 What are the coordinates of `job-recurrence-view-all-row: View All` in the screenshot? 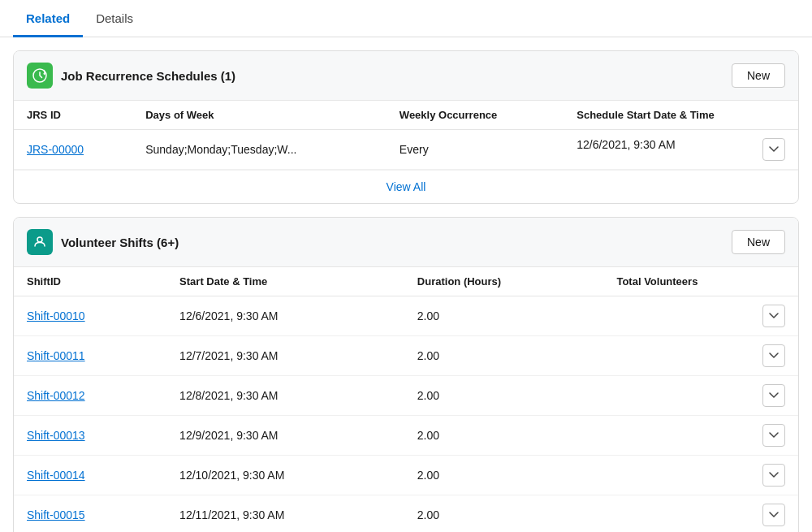 It's located at (406, 187).